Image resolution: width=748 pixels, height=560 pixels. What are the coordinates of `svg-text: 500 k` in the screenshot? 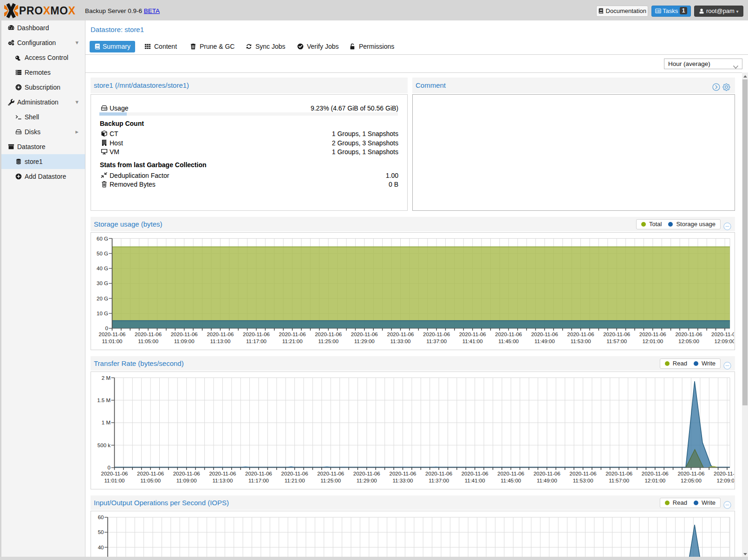 It's located at (104, 445).